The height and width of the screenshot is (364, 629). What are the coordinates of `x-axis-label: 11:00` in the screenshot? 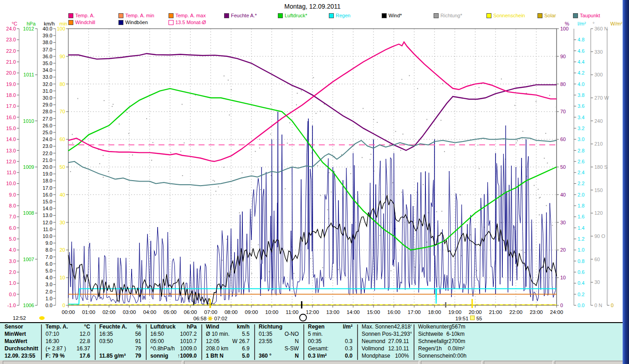 It's located at (292, 312).